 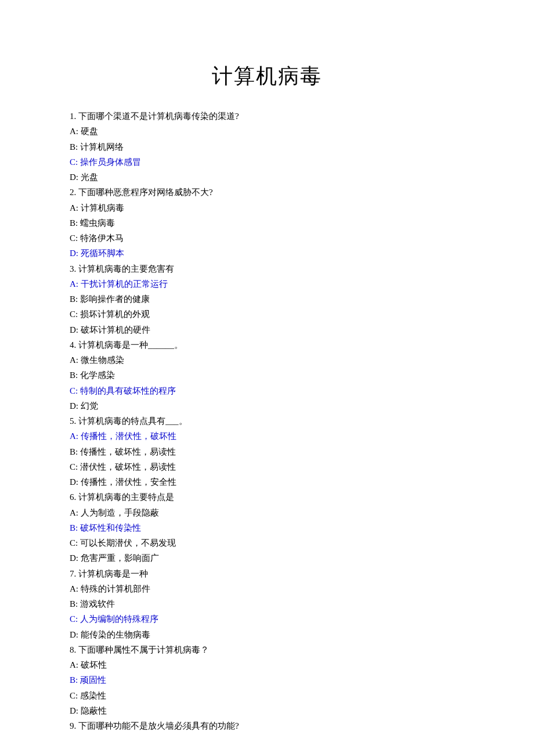 What do you see at coordinates (267, 116) in the screenshot?
I see `question-text: 1. 下面哪个渠道不是计算机病毒传染的渠道?` at bounding box center [267, 116].